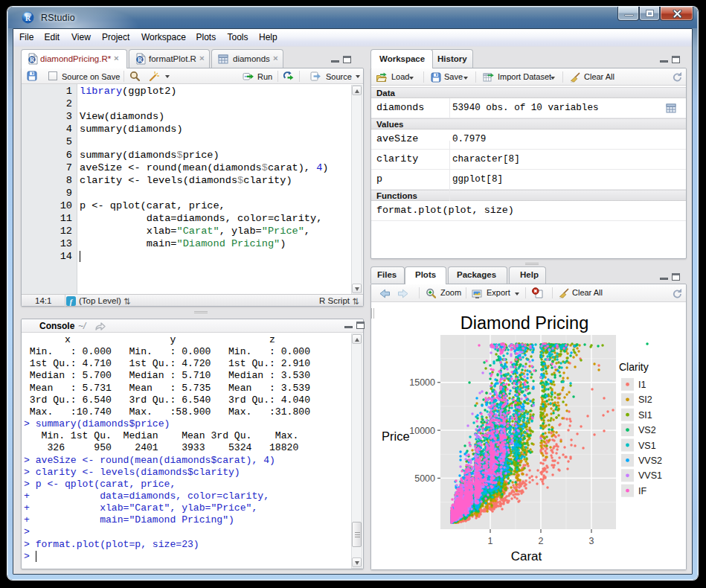 This screenshot has height=588, width=706. Describe the element at coordinates (491, 541) in the screenshot. I see `svg-text: 1` at that location.